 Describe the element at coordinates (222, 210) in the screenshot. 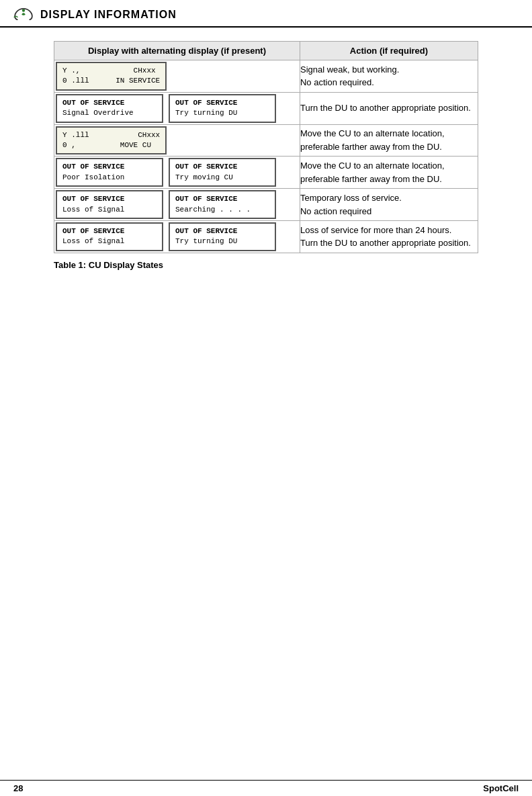

I see `oos-line2: Searching . . . .` at that location.